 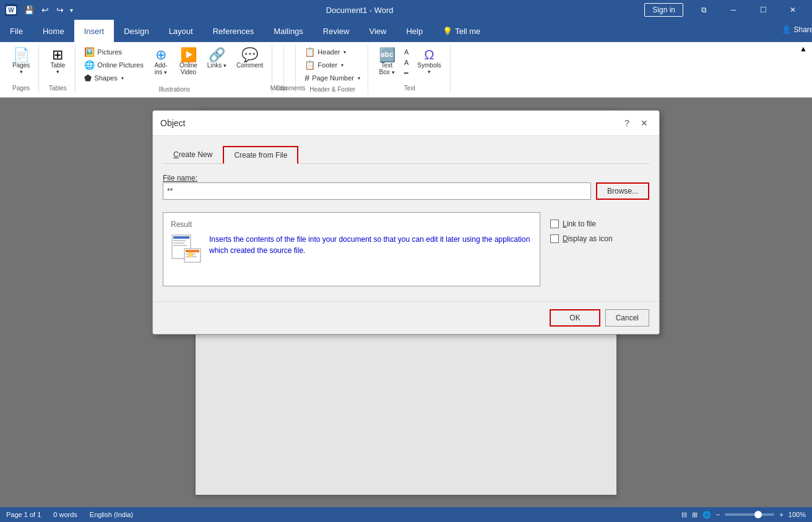 I want to click on tab-mailings: Mailings, so click(x=288, y=31).